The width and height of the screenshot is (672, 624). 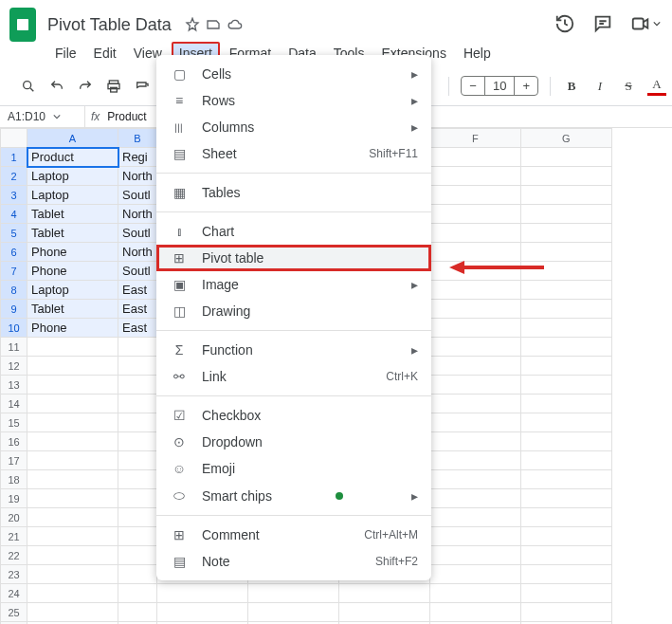 I want to click on row-header: 21, so click(x=14, y=537).